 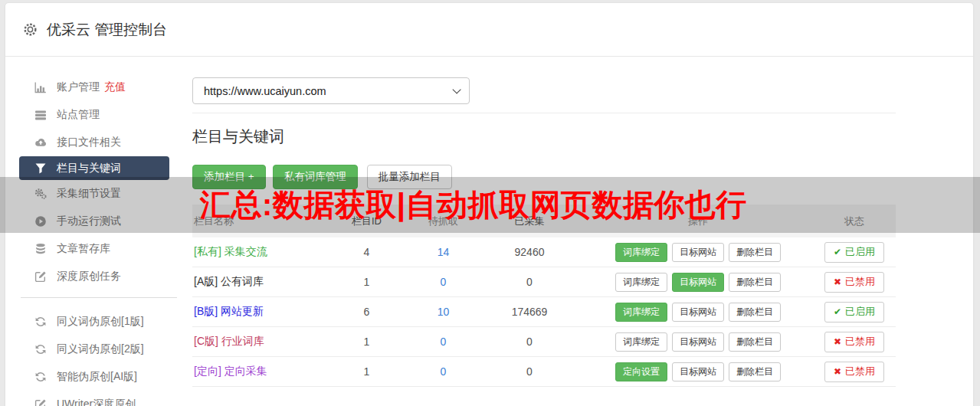 What do you see at coordinates (31, 29) in the screenshot?
I see `gear-icon` at bounding box center [31, 29].